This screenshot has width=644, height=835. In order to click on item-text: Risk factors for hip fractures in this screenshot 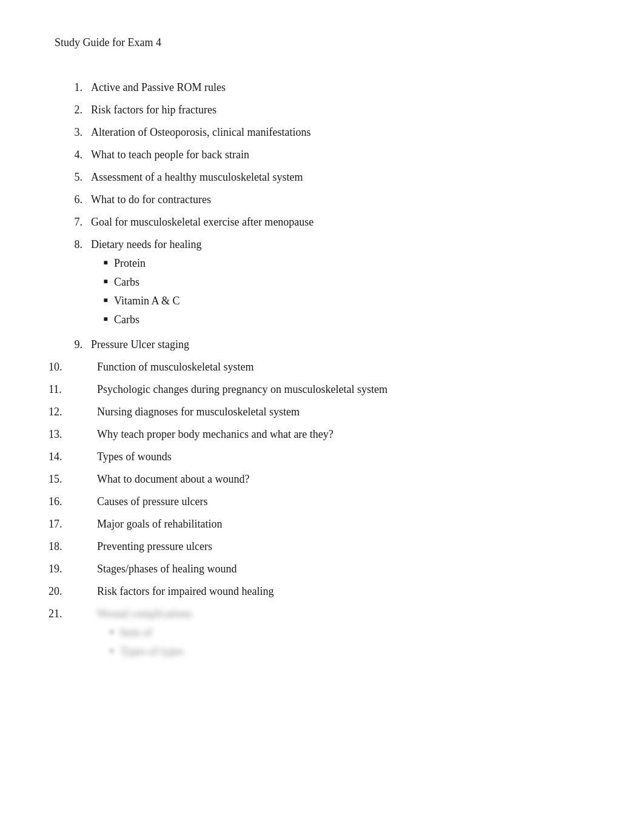, I will do `click(343, 110)`.